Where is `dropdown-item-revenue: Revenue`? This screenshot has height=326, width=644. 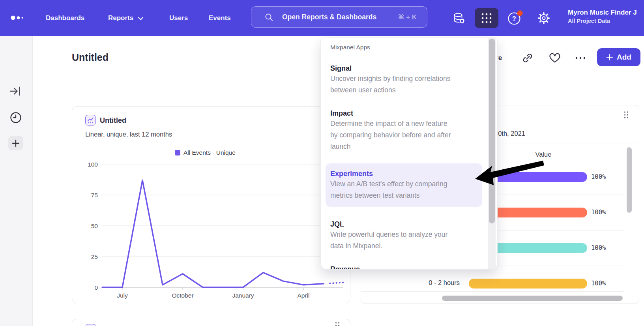
dropdown-item-revenue: Revenue is located at coordinates (404, 267).